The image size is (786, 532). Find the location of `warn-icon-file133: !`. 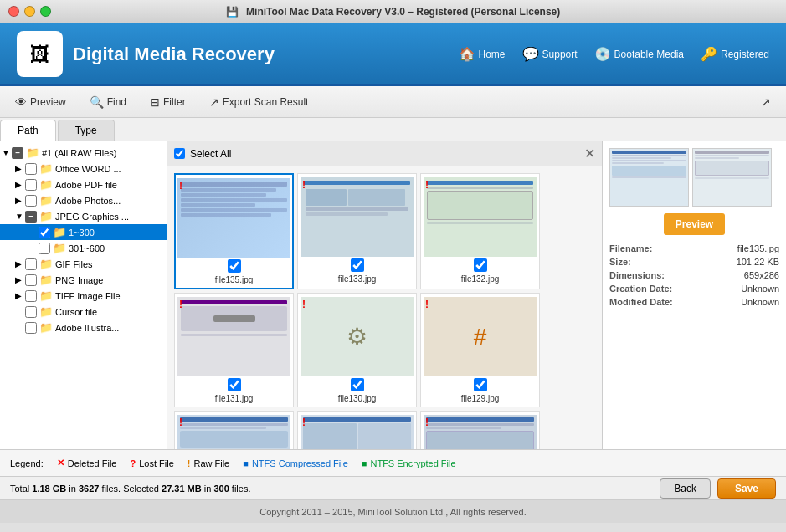

warn-icon-file133: ! is located at coordinates (304, 185).